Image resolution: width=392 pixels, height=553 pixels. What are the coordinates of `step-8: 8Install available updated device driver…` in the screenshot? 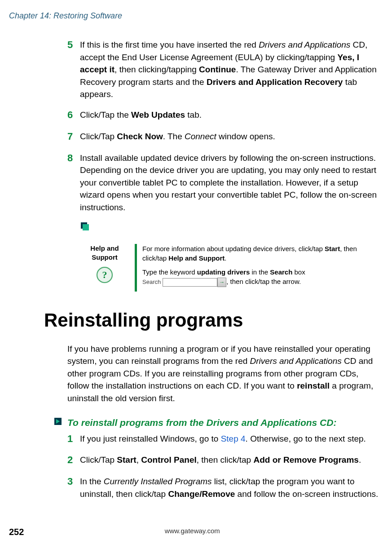 It's located at (223, 183).